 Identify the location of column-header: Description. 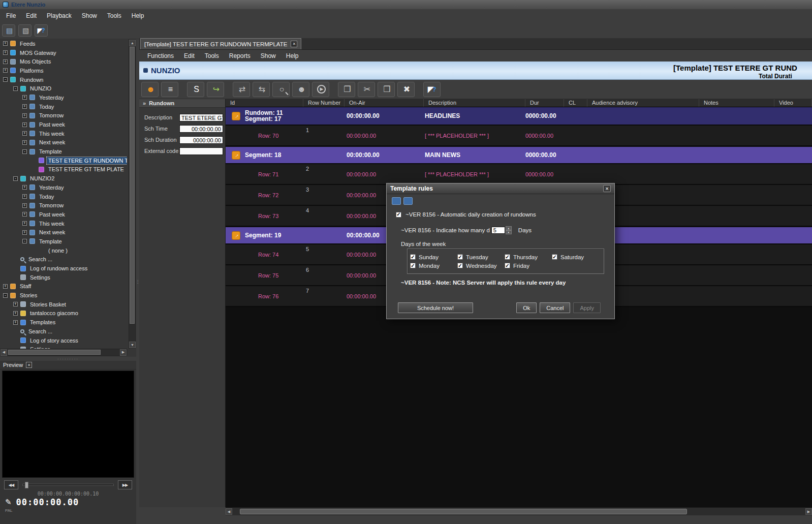
(475, 103).